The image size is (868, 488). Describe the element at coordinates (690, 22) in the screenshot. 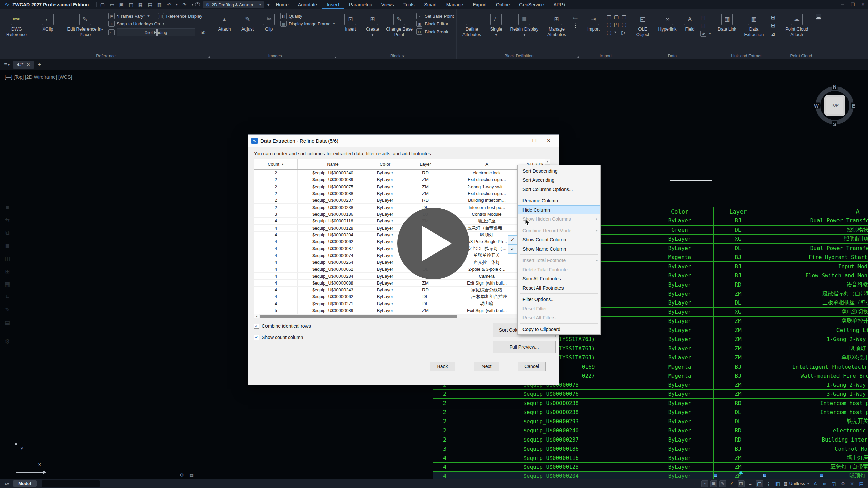

I see `field-button: A Field` at that location.